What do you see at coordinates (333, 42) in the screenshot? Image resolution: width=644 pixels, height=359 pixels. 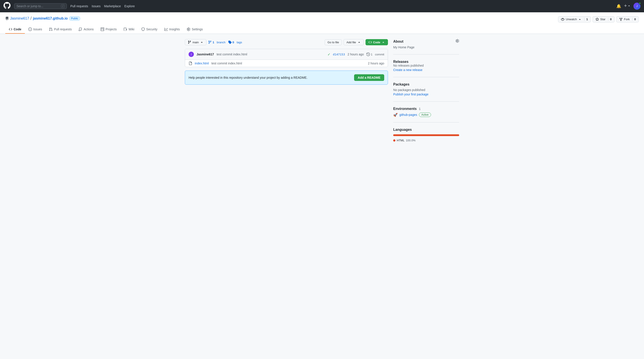 I see `go-to-file-button: Go to file` at bounding box center [333, 42].